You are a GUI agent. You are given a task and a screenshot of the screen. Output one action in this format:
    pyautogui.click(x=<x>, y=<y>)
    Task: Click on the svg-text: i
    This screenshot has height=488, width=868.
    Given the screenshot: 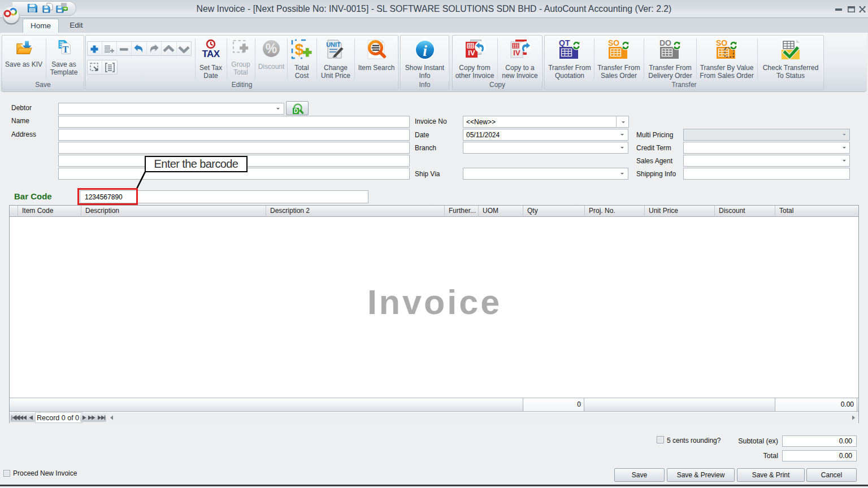 What is the action you would take?
    pyautogui.click(x=425, y=51)
    